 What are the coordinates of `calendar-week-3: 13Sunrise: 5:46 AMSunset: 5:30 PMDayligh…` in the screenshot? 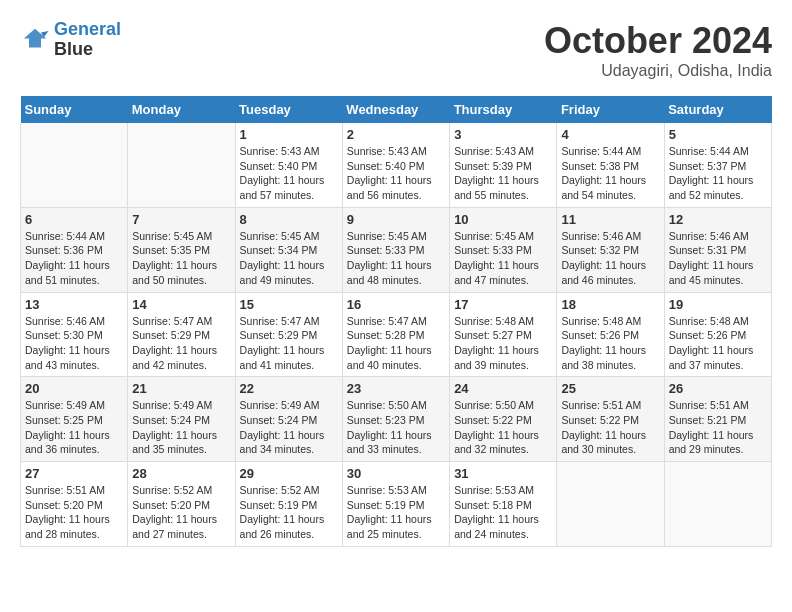 It's located at (396, 334).